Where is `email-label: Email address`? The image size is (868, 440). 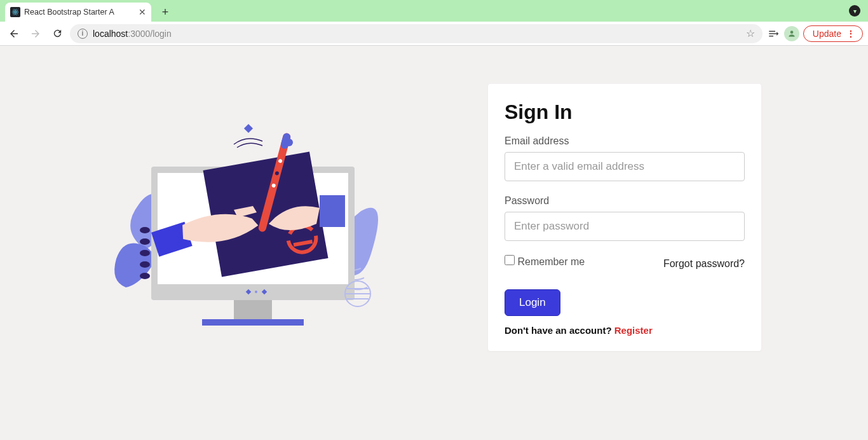 email-label: Email address is located at coordinates (625, 141).